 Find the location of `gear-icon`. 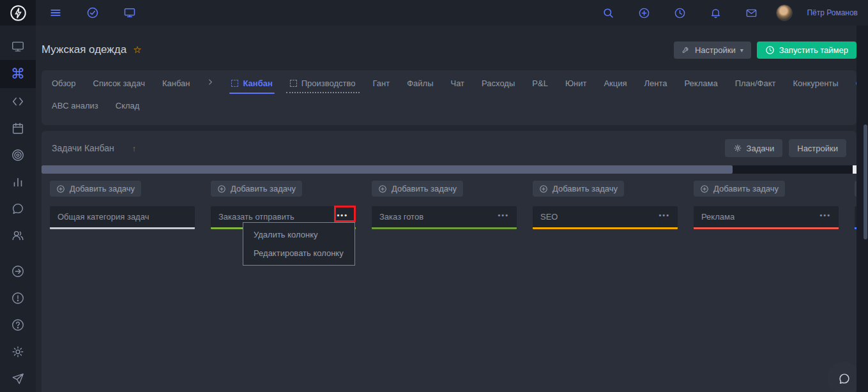

gear-icon is located at coordinates (18, 352).